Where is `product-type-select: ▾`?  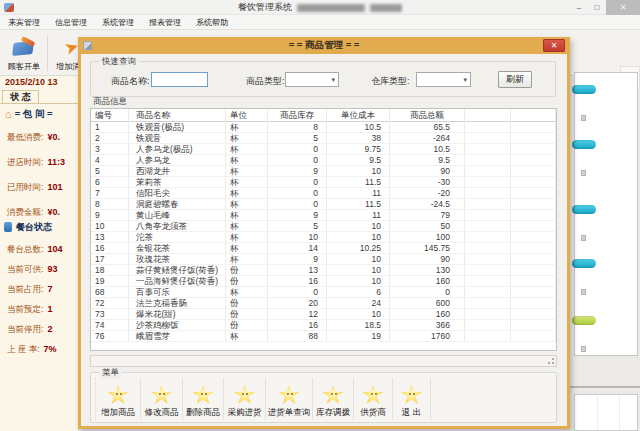 product-type-select: ▾ is located at coordinates (312, 80).